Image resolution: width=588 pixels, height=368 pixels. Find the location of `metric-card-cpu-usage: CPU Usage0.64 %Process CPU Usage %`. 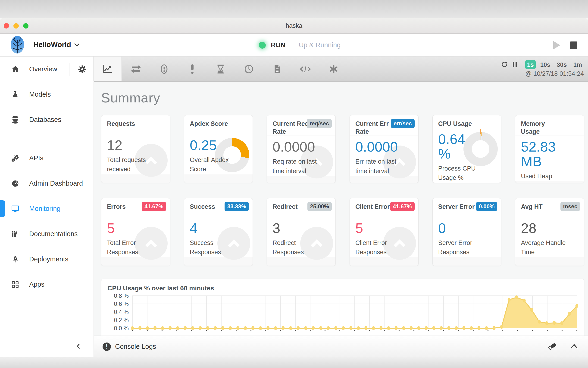

metric-card-cpu-usage: CPU Usage0.64 %Process CPU Usage % is located at coordinates (467, 149).